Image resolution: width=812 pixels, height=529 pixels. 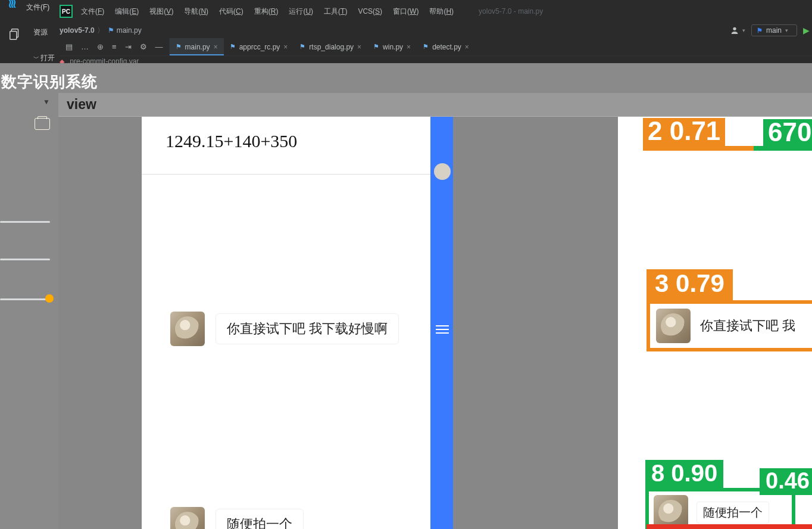 I want to click on tab-rtsp: ⚑ rtsp_dialog.py ×, so click(x=330, y=46).